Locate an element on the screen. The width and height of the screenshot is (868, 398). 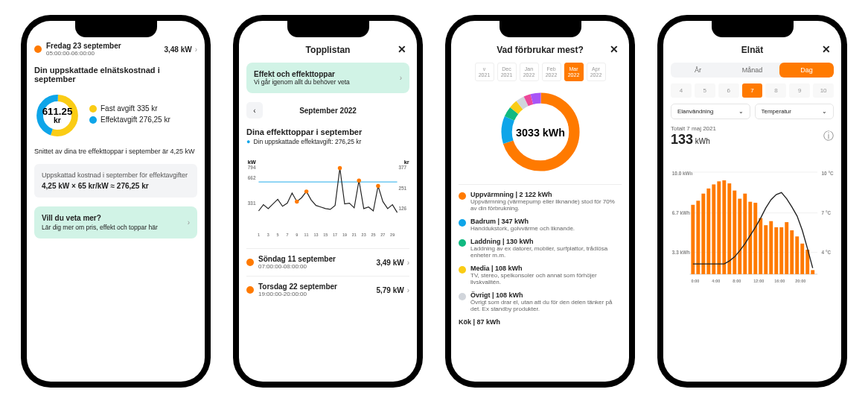
svg-text: 16:00 is located at coordinates (779, 281).